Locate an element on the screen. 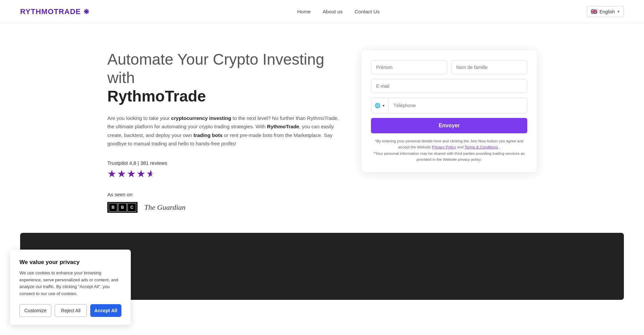  phone-chevron: ▼ is located at coordinates (383, 106).